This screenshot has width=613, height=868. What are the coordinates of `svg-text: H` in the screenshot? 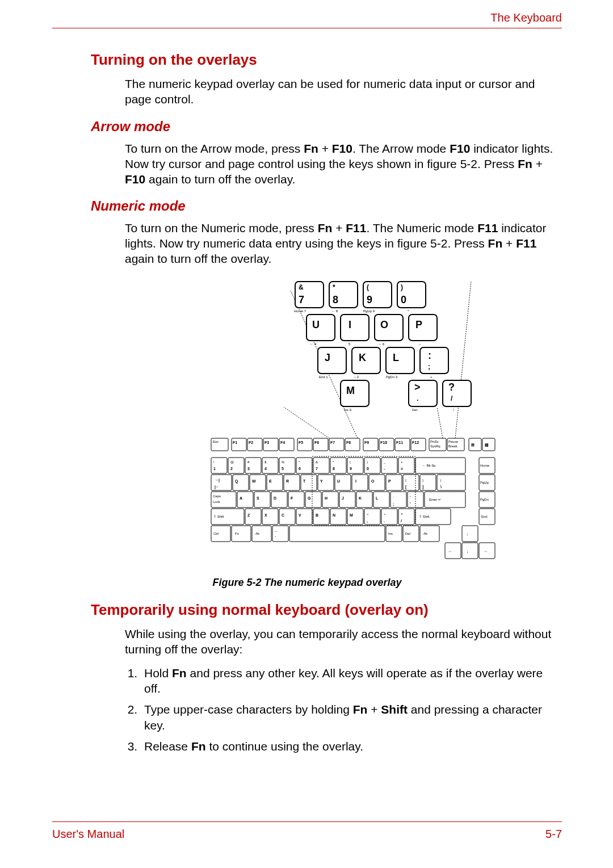 It's located at (326, 498).